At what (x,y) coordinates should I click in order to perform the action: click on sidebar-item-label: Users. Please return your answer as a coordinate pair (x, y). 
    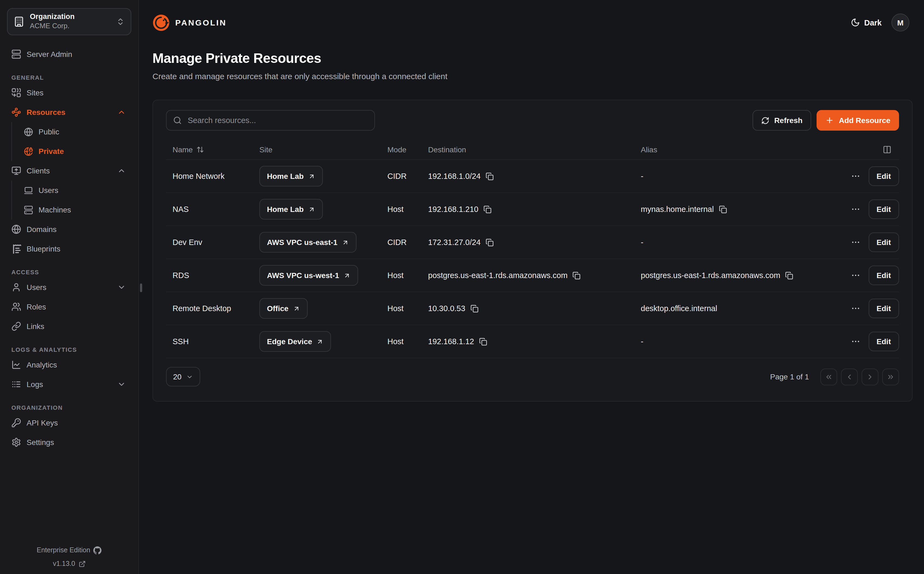
    Looking at the image, I should click on (36, 287).